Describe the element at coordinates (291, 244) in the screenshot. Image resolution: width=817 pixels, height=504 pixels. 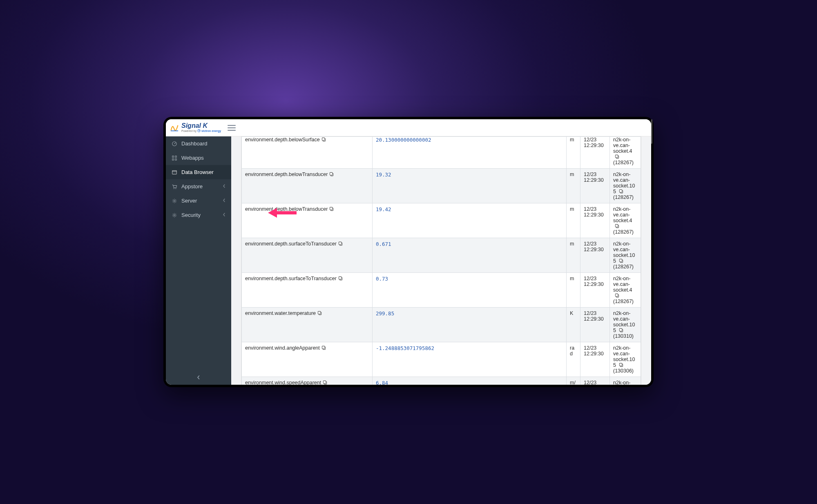
I see `path-text: environment.depth.surfaceToTransducer` at that location.